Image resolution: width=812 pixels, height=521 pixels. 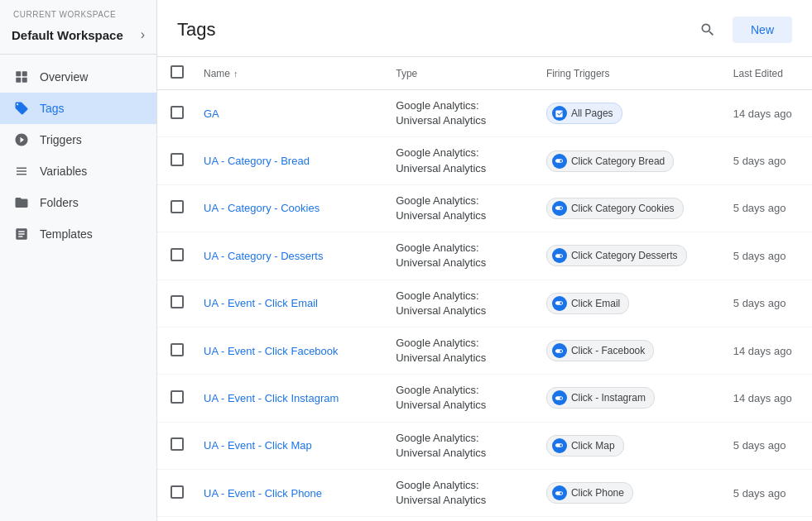 I want to click on sidebar-item-templates: Templates, so click(x=78, y=234).